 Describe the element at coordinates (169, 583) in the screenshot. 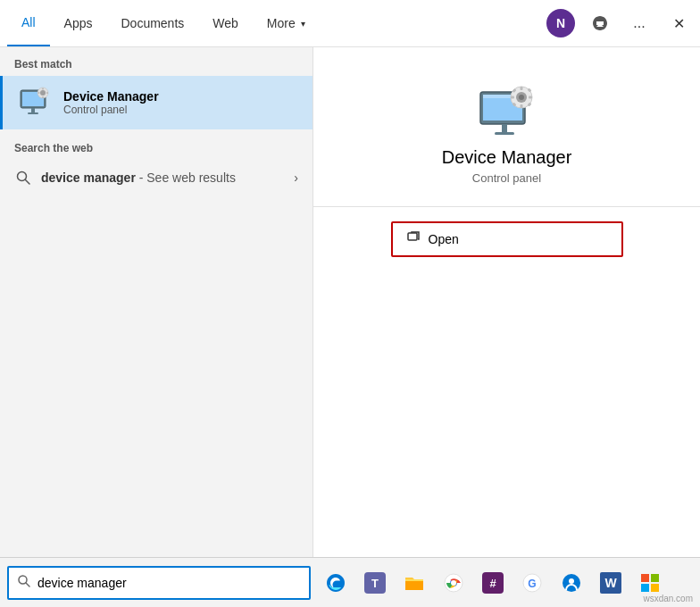

I see `search-input` at that location.